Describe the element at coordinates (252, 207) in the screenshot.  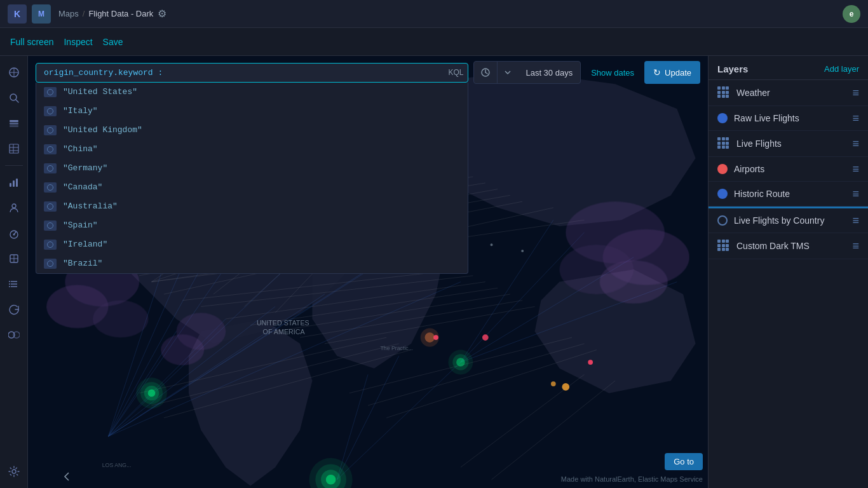
I see `dropdown-item-6: "Australia"` at that location.